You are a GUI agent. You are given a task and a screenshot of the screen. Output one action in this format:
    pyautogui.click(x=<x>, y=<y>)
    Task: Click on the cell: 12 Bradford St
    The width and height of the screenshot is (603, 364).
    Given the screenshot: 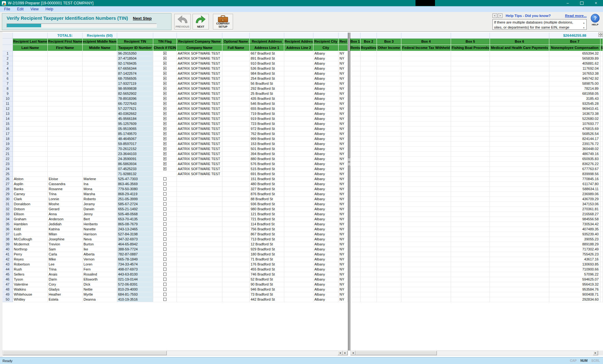 What is the action you would take?
    pyautogui.click(x=267, y=244)
    